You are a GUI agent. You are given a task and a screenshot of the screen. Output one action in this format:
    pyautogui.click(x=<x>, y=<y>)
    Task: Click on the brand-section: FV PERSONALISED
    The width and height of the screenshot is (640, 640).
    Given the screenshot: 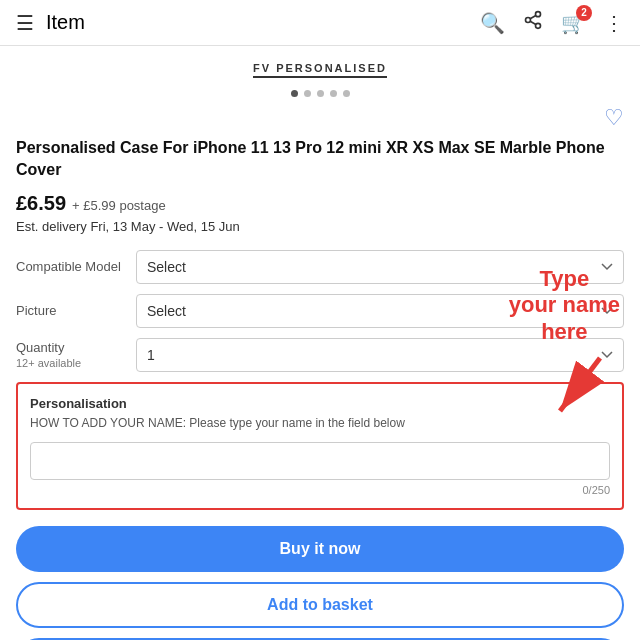 What is the action you would take?
    pyautogui.click(x=320, y=64)
    